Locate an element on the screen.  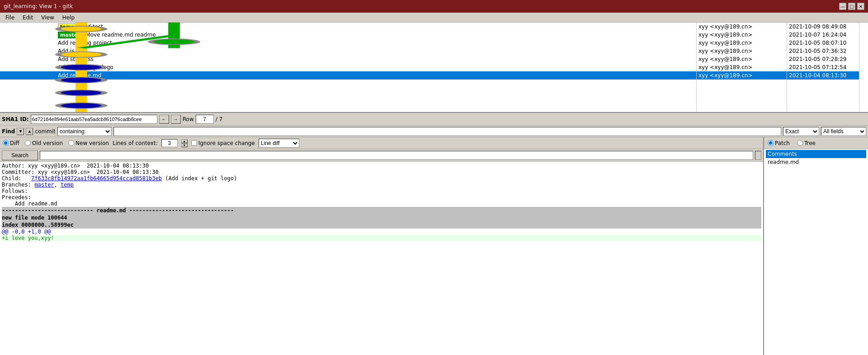
branch-temp-link: temp is located at coordinates (67, 185).